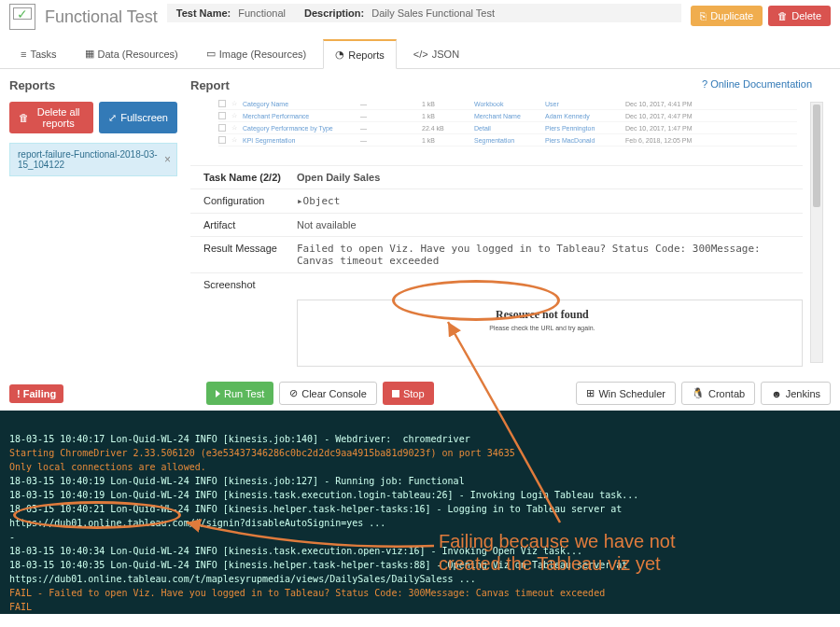  Describe the element at coordinates (757, 84) in the screenshot. I see `online-documentation-link: ?Online Documentation` at that location.